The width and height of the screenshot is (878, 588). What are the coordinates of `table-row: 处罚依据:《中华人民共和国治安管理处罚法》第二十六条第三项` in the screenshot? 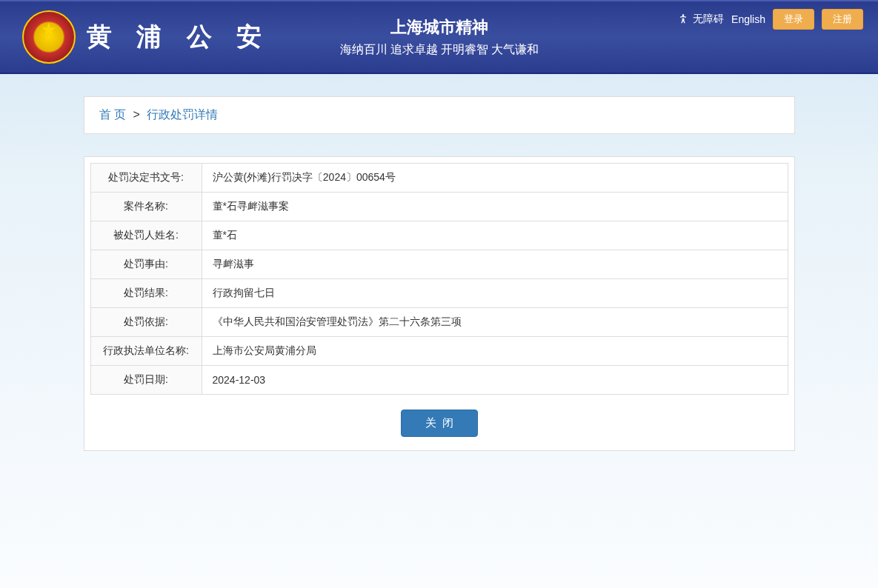 It's located at (439, 323).